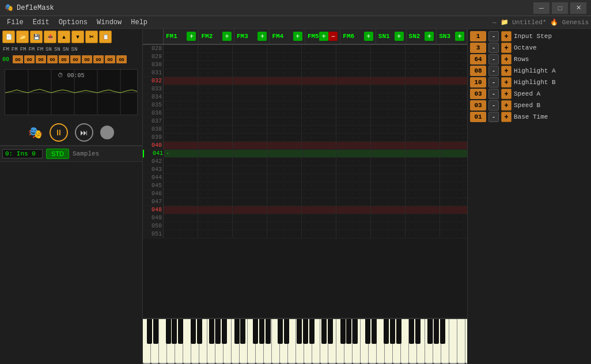  Describe the element at coordinates (41, 22) in the screenshot. I see `menu-edit: Edit` at that location.